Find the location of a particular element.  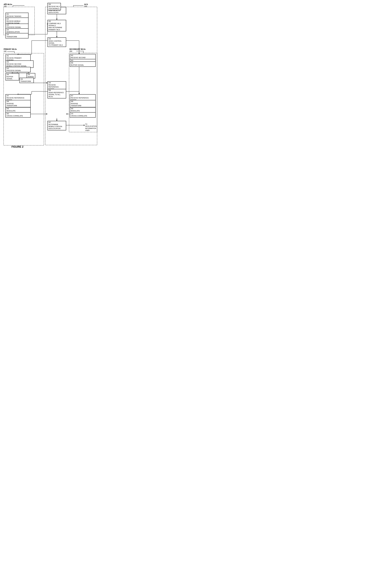

num-202: 202 is located at coordinates (57, 21).